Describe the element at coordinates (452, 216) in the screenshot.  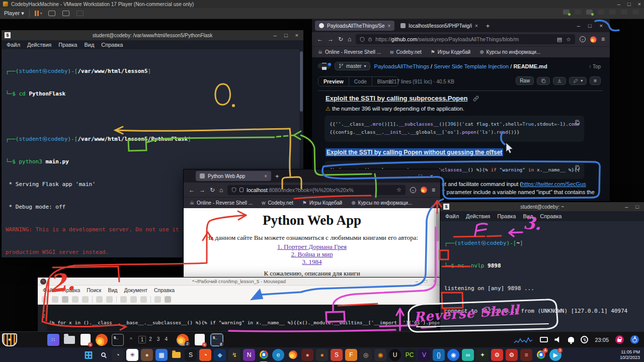
I see `menu-item: Файл` at that location.